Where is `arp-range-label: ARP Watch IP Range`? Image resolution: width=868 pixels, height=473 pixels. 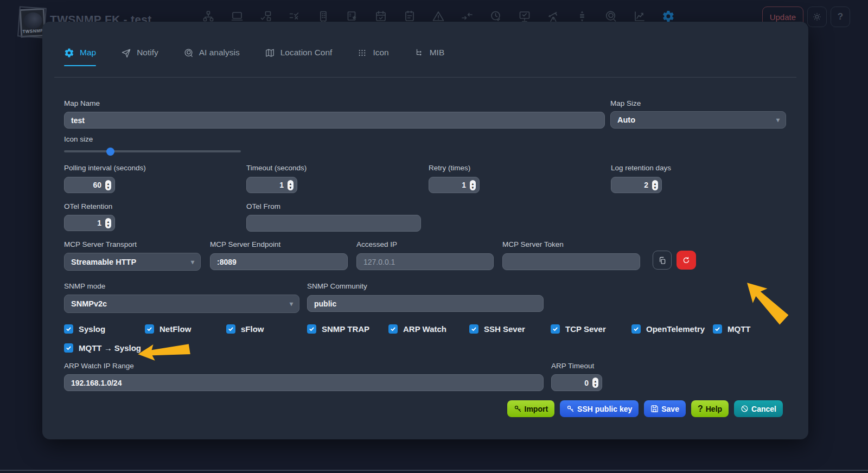 arp-range-label: ARP Watch IP Range is located at coordinates (99, 366).